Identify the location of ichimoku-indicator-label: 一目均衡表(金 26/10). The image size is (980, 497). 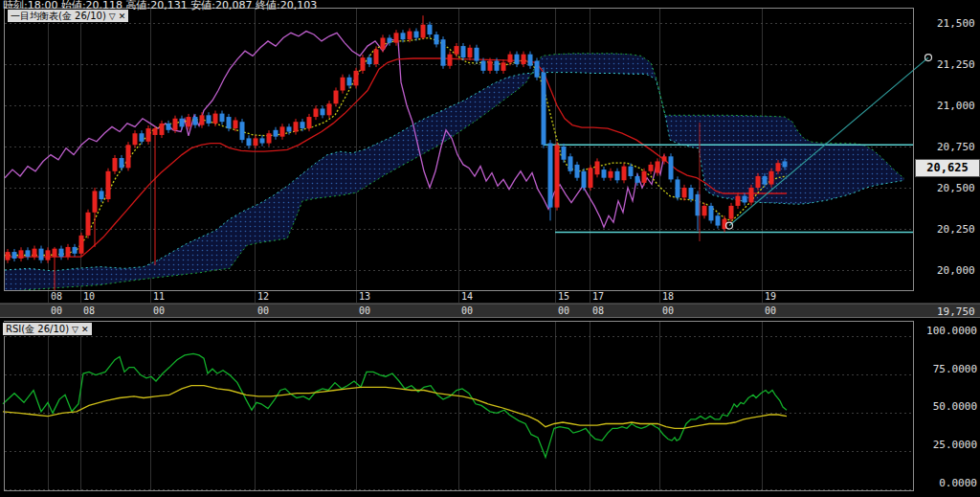
(58, 16).